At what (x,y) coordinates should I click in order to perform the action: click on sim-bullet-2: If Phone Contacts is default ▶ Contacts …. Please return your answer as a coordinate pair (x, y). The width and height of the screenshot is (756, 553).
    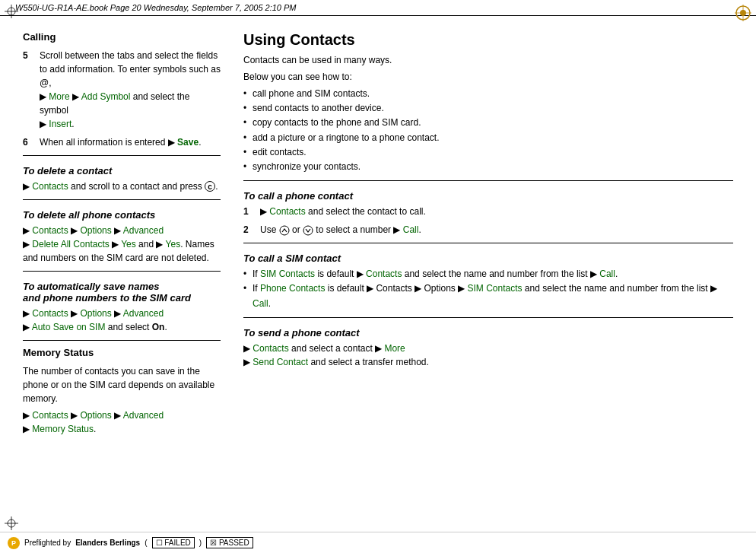
    Looking at the image, I should click on (488, 296).